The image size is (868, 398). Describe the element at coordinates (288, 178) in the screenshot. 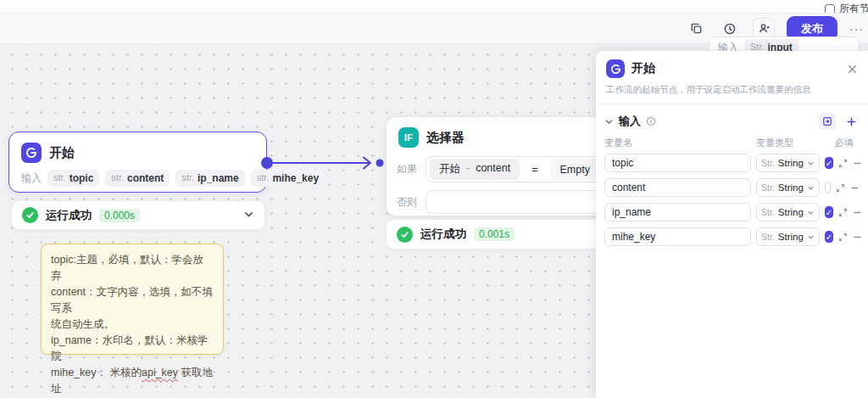

I see `start-pill-mihe-key: str.mihe_key` at that location.